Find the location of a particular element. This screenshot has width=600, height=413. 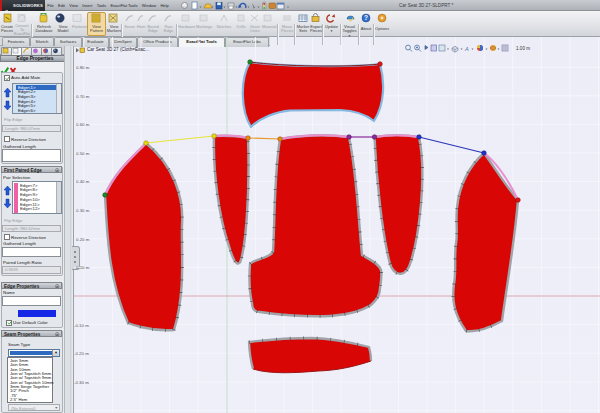

svg-text: 0.10 m is located at coordinates (83, 268).